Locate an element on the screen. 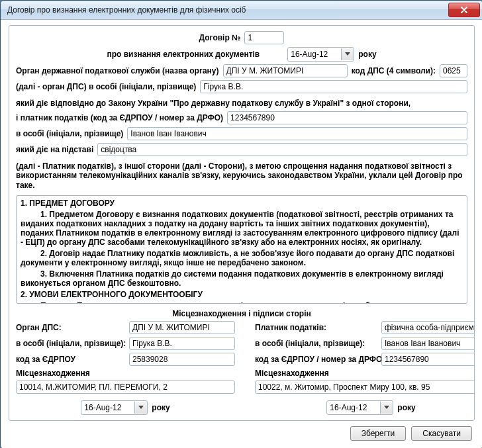  right-date-picker is located at coordinates (360, 408).